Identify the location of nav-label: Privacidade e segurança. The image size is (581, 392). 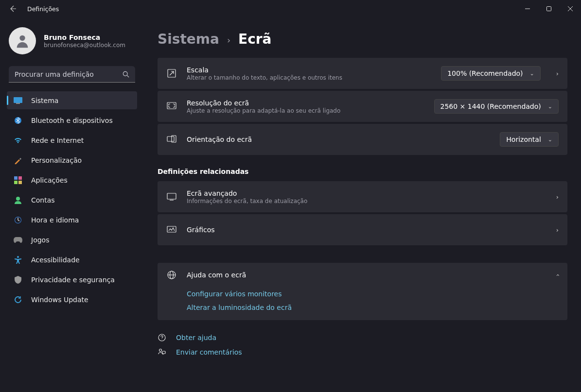
(73, 280).